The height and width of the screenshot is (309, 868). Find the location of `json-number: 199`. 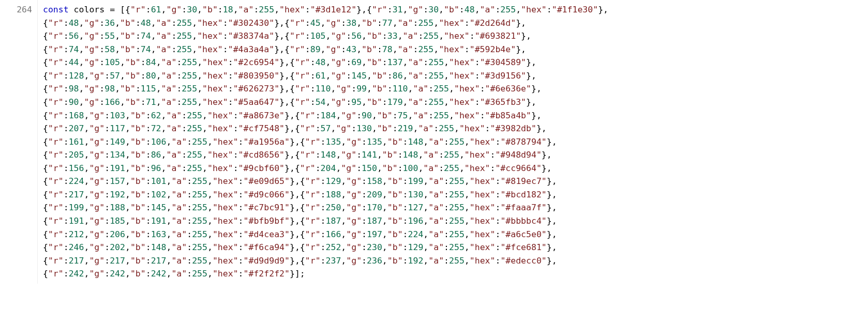

json-number: 199 is located at coordinates (416, 181).